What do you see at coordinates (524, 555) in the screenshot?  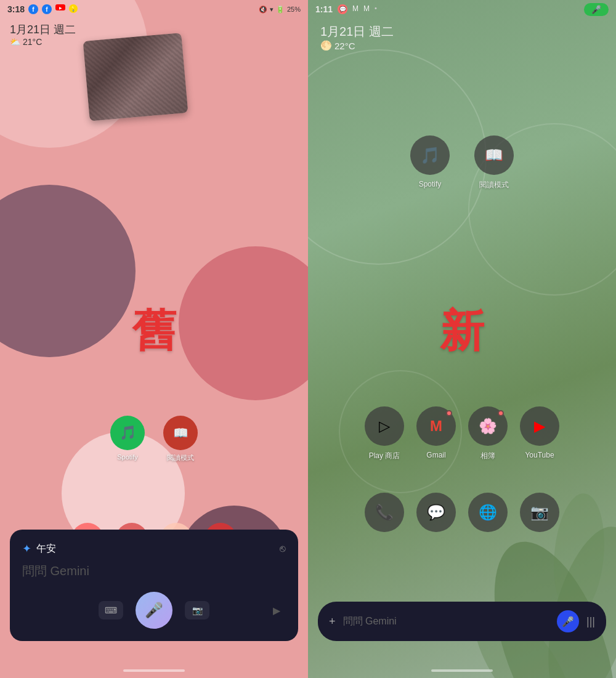 I see `plant-background` at bounding box center [524, 555].